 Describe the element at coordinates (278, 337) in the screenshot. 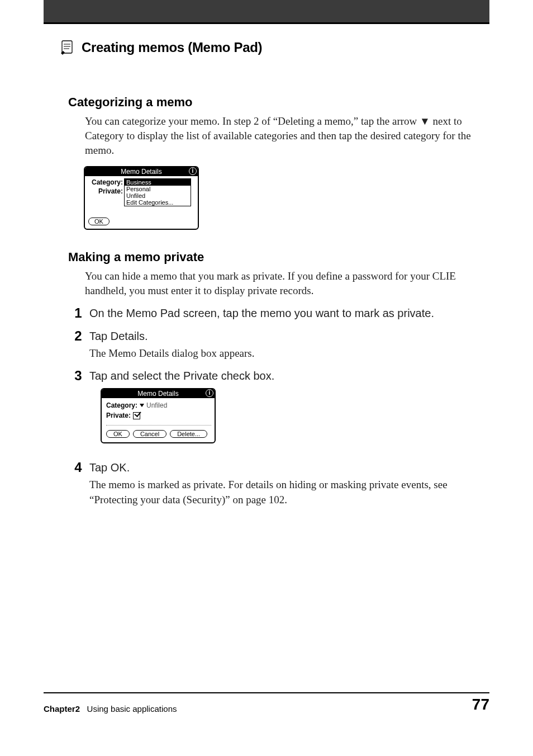

I see `step-2: 2 Tap Details.` at that location.